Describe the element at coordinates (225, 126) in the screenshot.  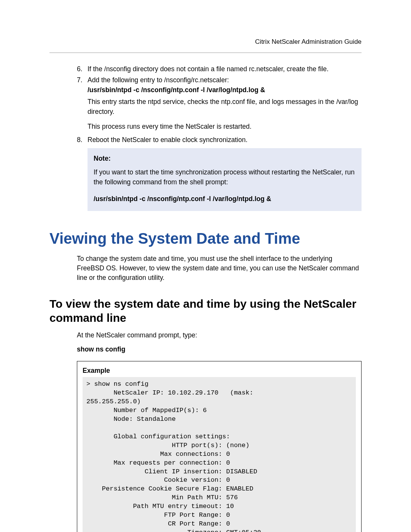
I see `step-7-explain-2: This process runs every time the NetScal…` at that location.